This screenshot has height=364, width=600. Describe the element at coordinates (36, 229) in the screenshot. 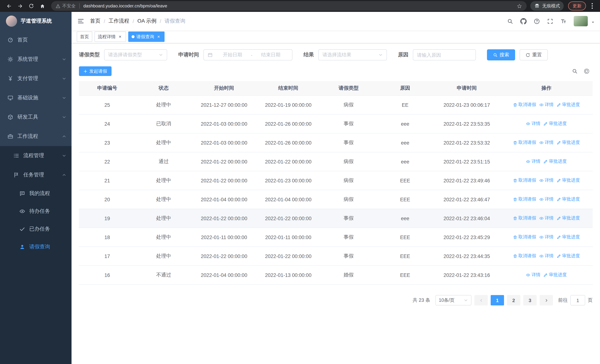

I see `sidebar-item-done-tasks: 已办任务` at that location.